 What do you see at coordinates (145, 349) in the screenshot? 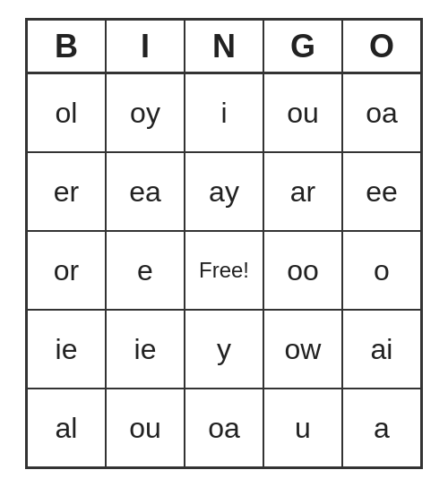
I see `cell-4-2: ie` at bounding box center [145, 349].